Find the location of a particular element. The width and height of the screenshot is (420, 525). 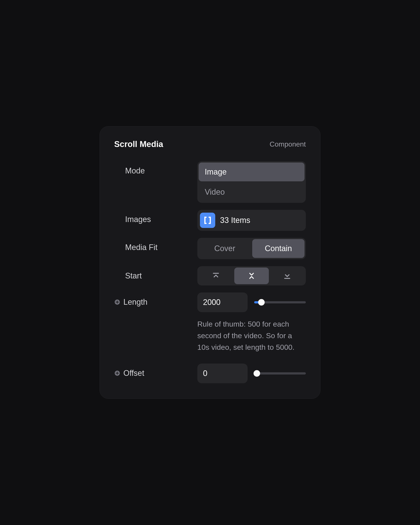

mode-segmented: Image Video is located at coordinates (252, 182).